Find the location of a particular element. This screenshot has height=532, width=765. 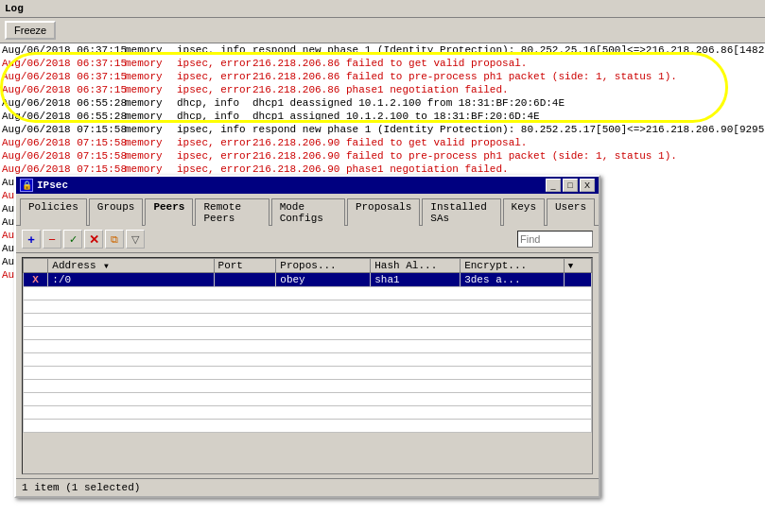

row-extra is located at coordinates (577, 280).